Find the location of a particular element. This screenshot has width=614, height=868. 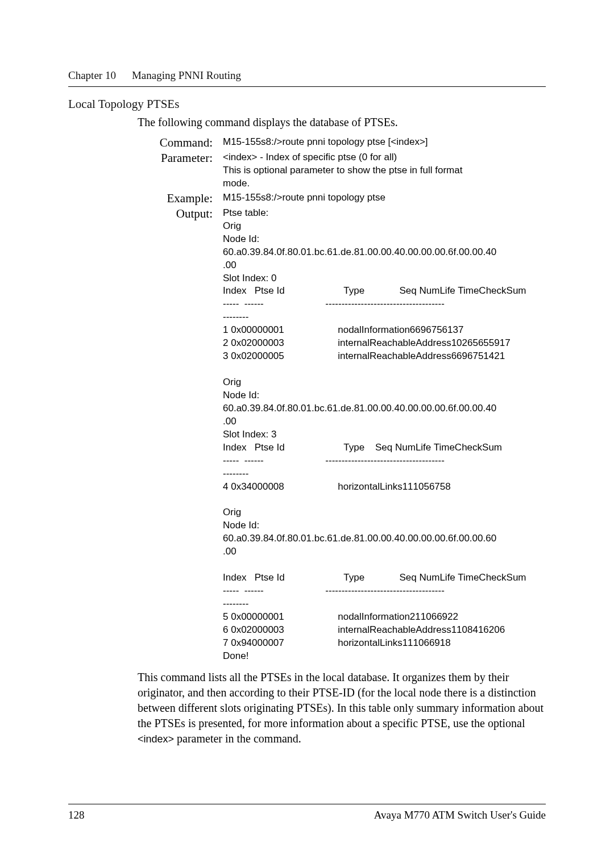

command-value: M15-155s8:/>route pnni topology ptse [<i… is located at coordinates (384, 143).